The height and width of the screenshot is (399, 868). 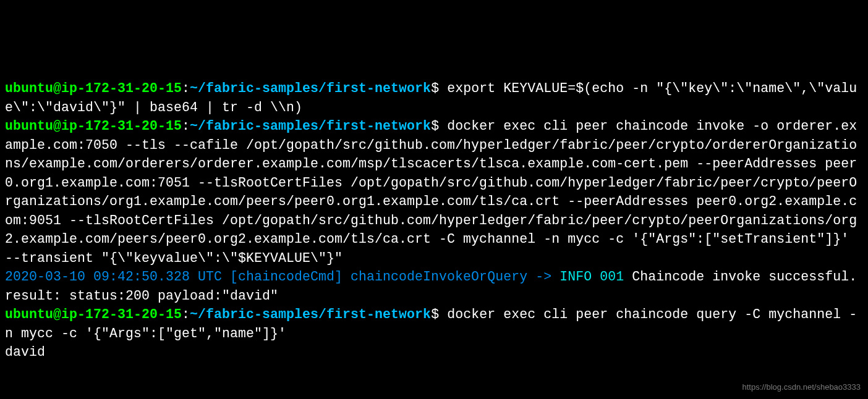 I want to click on log-level: INFO 001, so click(x=592, y=277).